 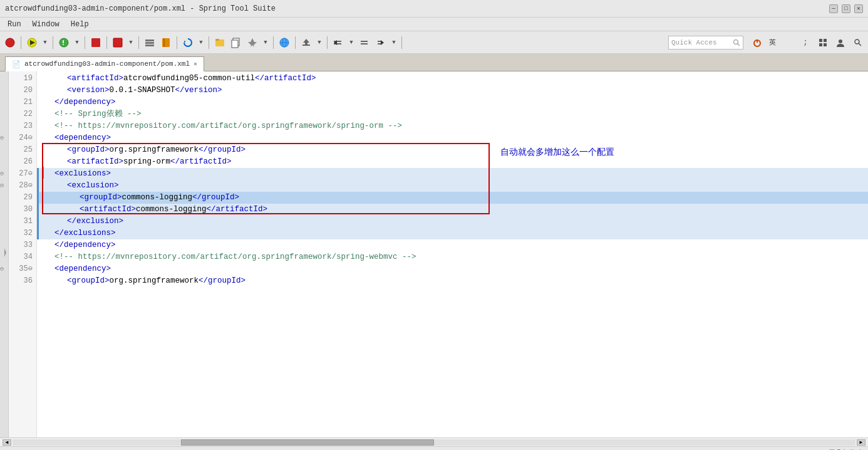 I want to click on toolbar-nav-back-btn, so click(x=338, y=43).